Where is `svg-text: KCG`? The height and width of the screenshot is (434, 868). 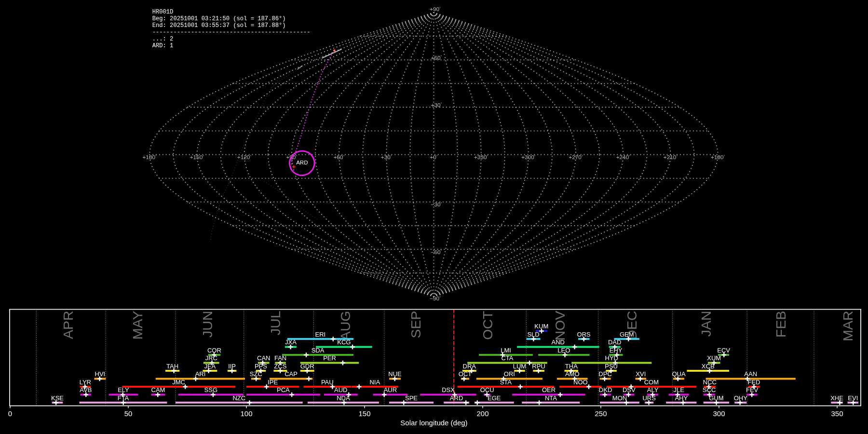
svg-text: KCG is located at coordinates (344, 342).